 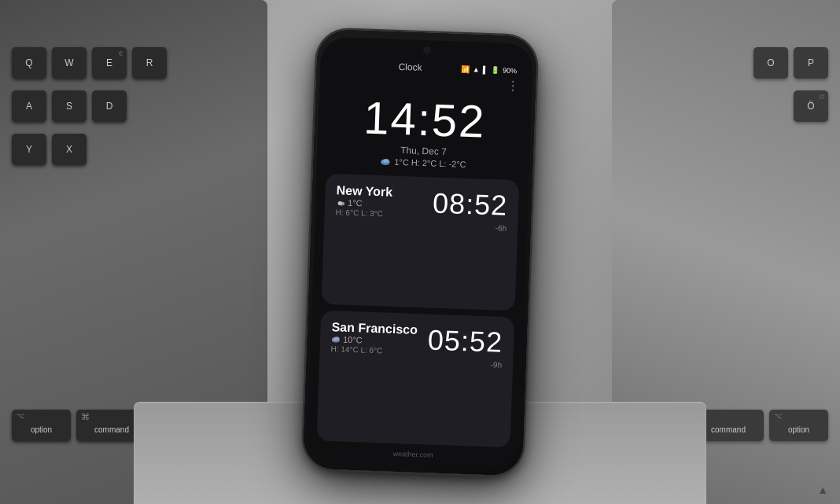 I want to click on key-e: E€, so click(x=109, y=63).